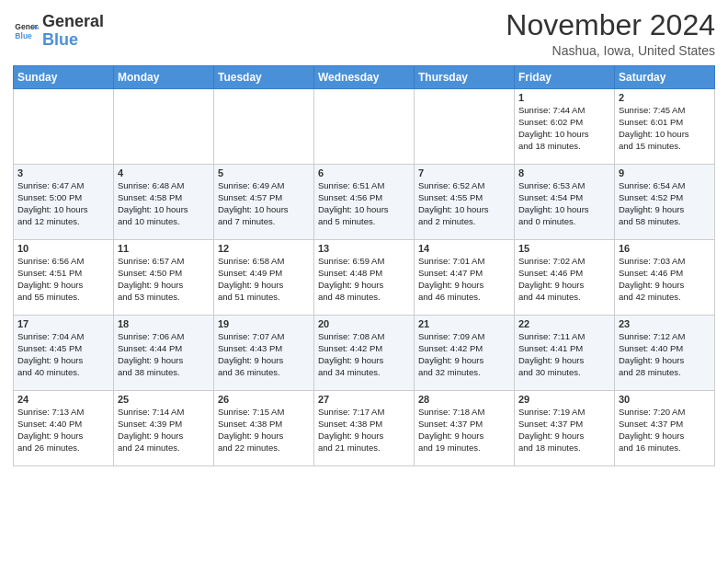  What do you see at coordinates (464, 399) in the screenshot?
I see `day-number: 28` at bounding box center [464, 399].